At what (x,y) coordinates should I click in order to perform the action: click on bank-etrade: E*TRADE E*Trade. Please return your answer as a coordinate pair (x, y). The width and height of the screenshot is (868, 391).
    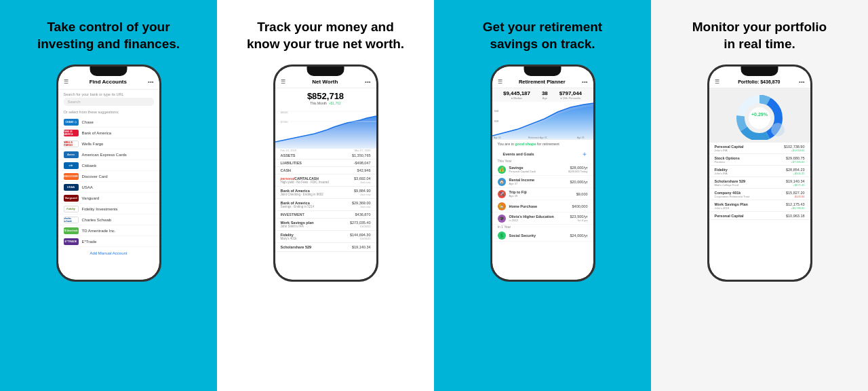
    Looking at the image, I should click on (108, 242).